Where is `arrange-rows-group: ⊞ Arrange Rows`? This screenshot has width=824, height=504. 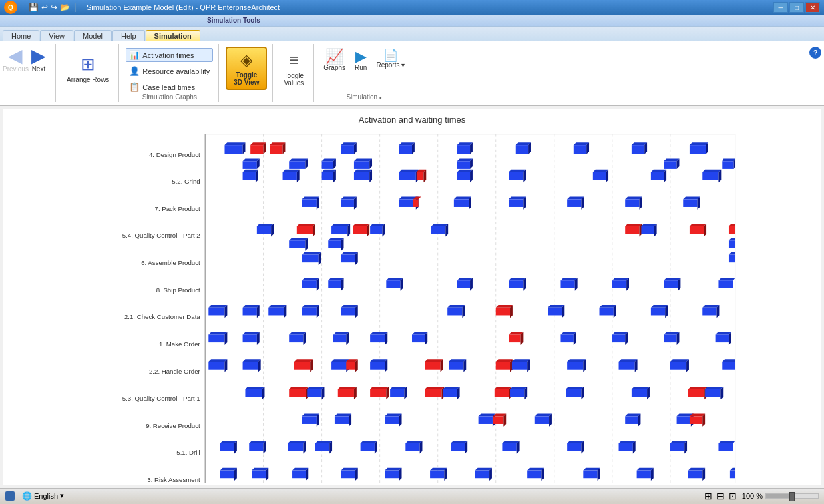 arrange-rows-group: ⊞ Arrange Rows is located at coordinates (88, 73).